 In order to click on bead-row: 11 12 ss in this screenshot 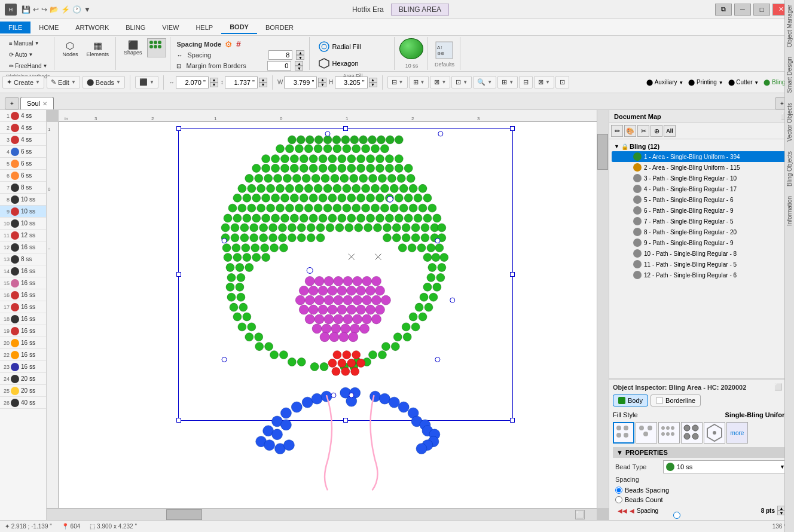, I will do `click(23, 236)`.